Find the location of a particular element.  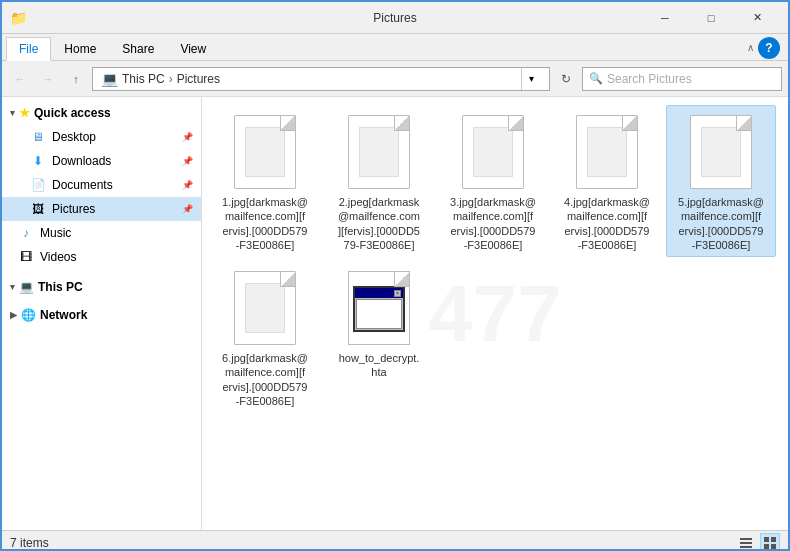

file-item-5: 5.jpg[darkmask@mailfence.com][fervis].[0… is located at coordinates (721, 181).